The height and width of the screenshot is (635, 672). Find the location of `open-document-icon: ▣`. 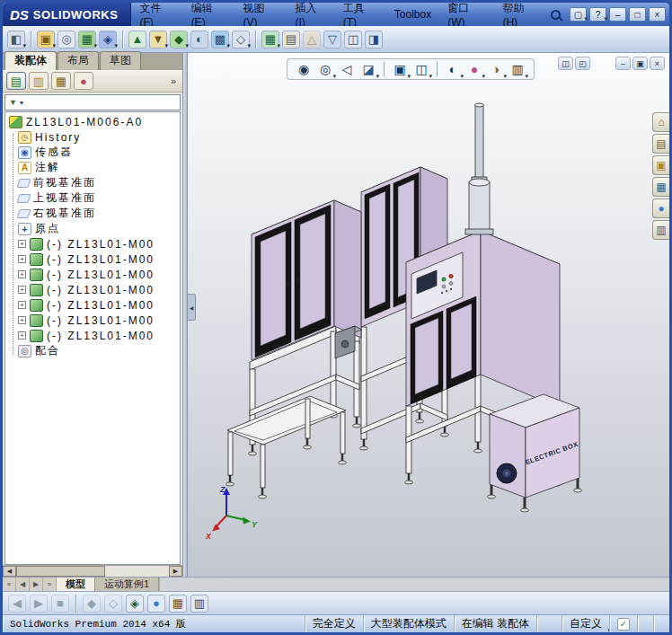

open-document-icon: ▣ is located at coordinates (46, 40).